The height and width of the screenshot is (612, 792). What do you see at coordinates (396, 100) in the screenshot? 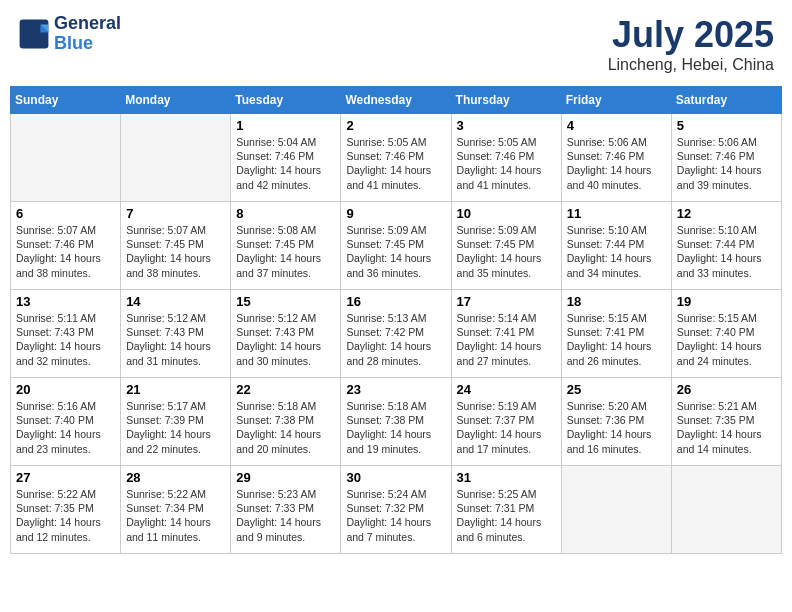
I see `weekday-header: Wednesday` at bounding box center [396, 100].